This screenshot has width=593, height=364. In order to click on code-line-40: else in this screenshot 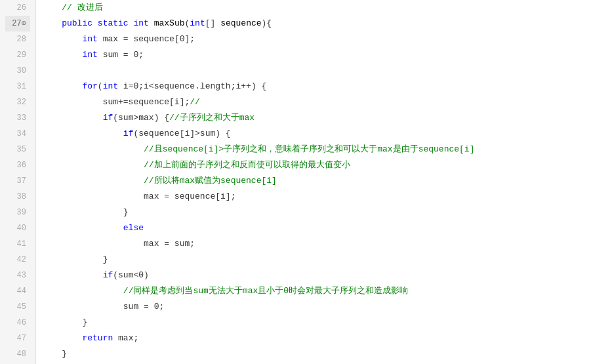, I will do `click(317, 228)`.